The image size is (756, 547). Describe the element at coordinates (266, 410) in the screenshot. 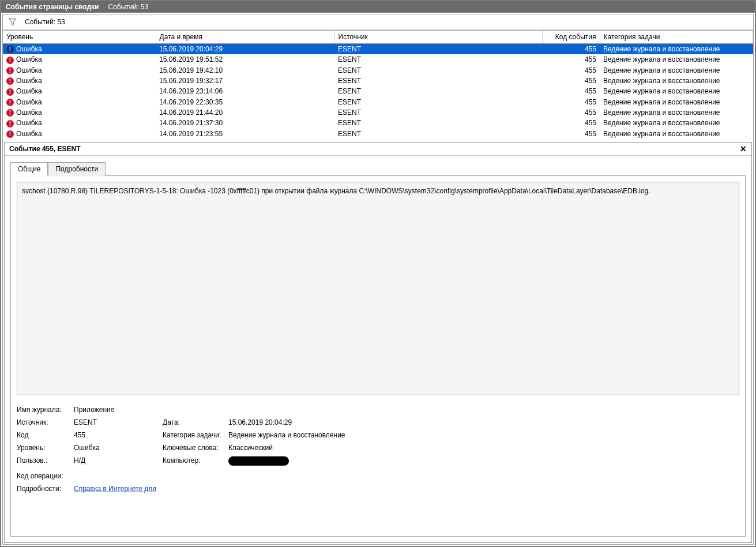

I see `meta-logname-value: Приложение` at that location.